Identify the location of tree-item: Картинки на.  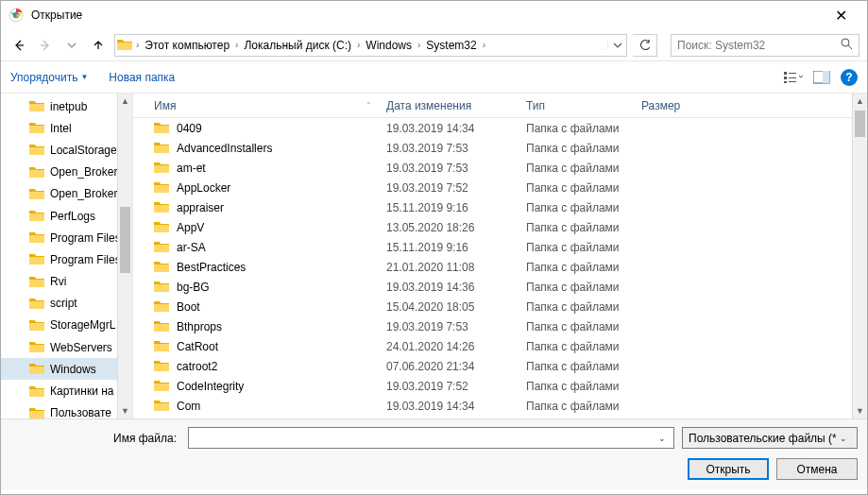
(66, 391).